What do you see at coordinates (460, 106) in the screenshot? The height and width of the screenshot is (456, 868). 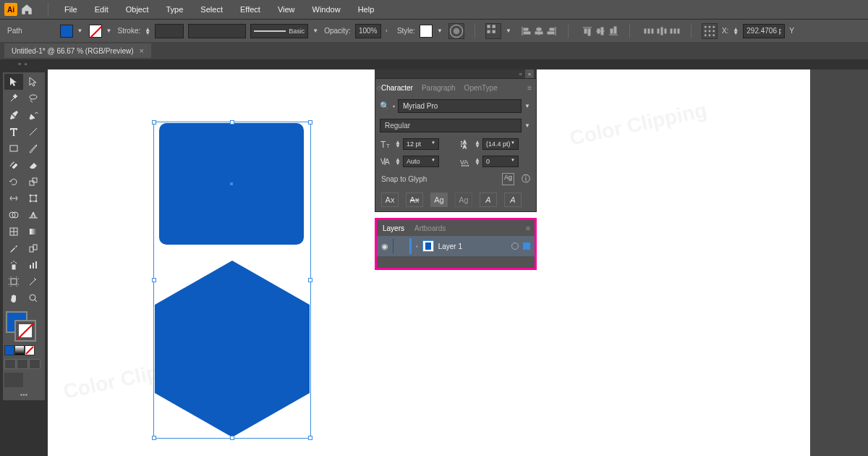 I see `font-family-input: Myriad Pro` at bounding box center [460, 106].